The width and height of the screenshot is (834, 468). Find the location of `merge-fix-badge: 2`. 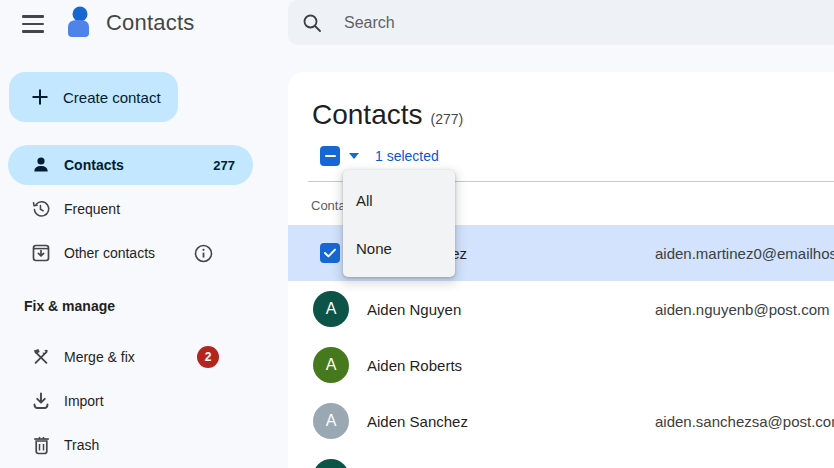

merge-fix-badge: 2 is located at coordinates (208, 357).